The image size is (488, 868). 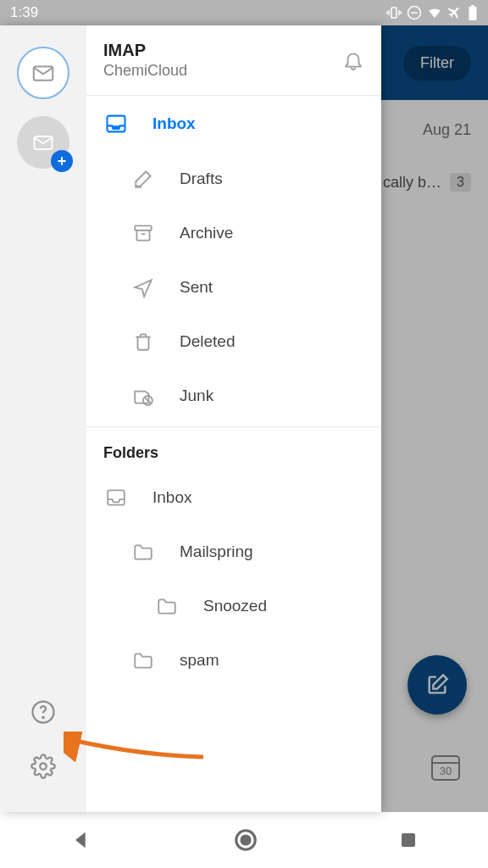 I want to click on folder-label: spam, so click(x=199, y=660).